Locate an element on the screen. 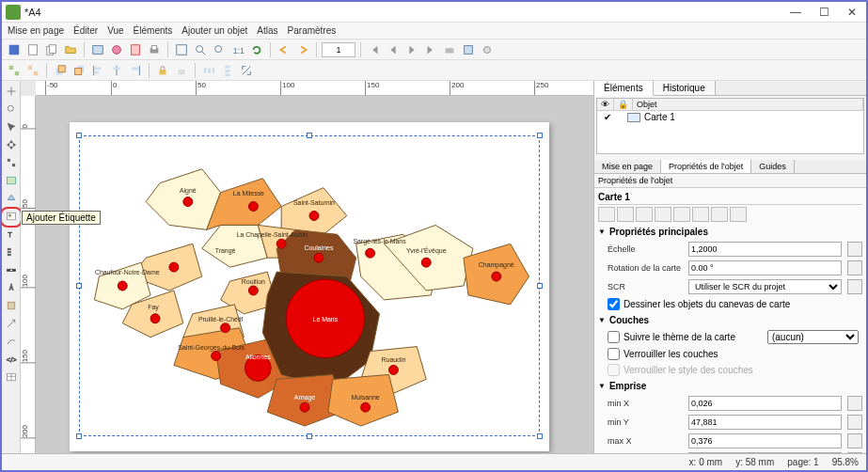  distribute-v-icon is located at coordinates (228, 71).